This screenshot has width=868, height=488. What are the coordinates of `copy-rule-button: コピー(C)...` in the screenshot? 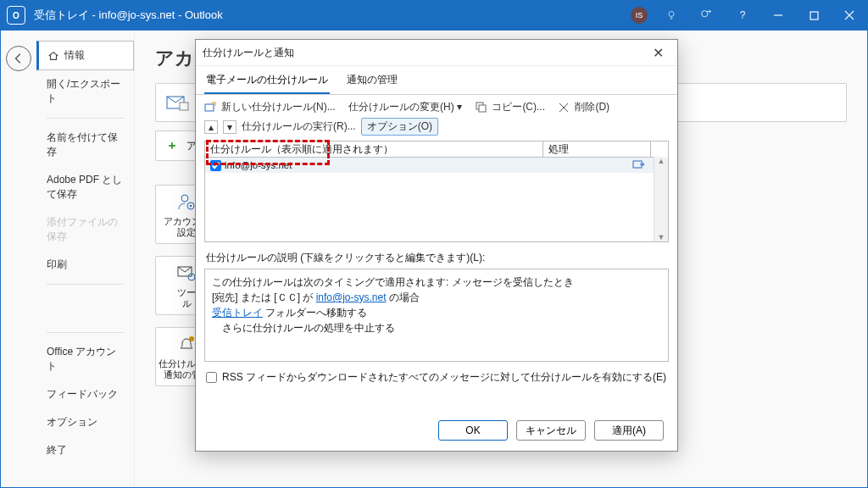 It's located at (519, 107).